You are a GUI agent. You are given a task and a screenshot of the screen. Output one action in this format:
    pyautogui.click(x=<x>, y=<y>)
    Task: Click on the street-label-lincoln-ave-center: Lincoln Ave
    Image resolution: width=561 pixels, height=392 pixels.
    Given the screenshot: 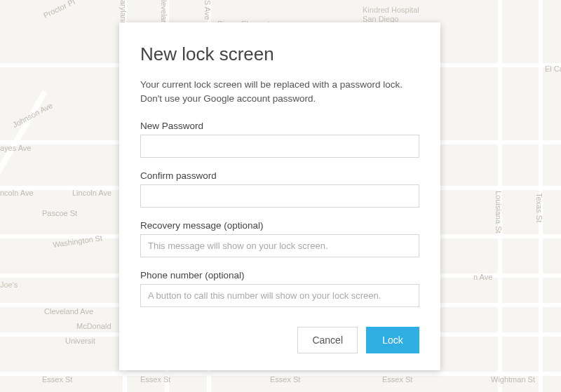 What is the action you would take?
    pyautogui.click(x=92, y=193)
    